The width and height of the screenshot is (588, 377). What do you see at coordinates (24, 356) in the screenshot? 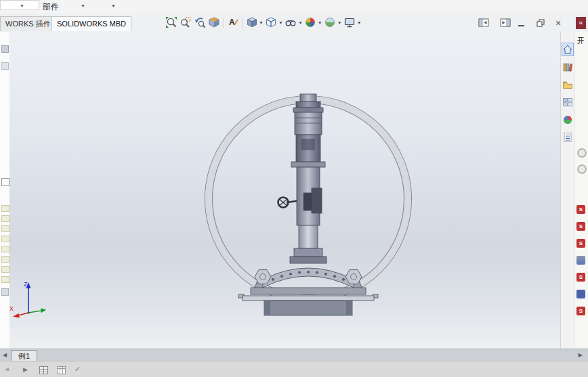
I see `model-tab: 例1` at bounding box center [24, 356].